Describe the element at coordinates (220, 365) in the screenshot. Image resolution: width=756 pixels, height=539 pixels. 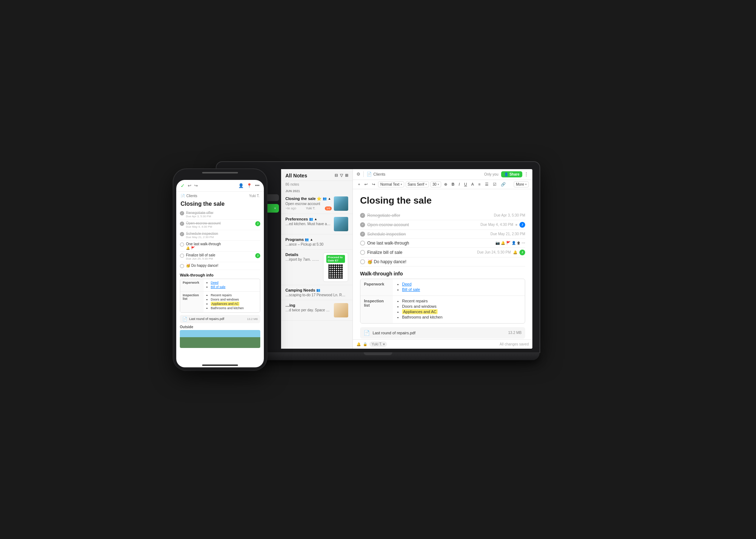
I see `home-indicator` at that location.